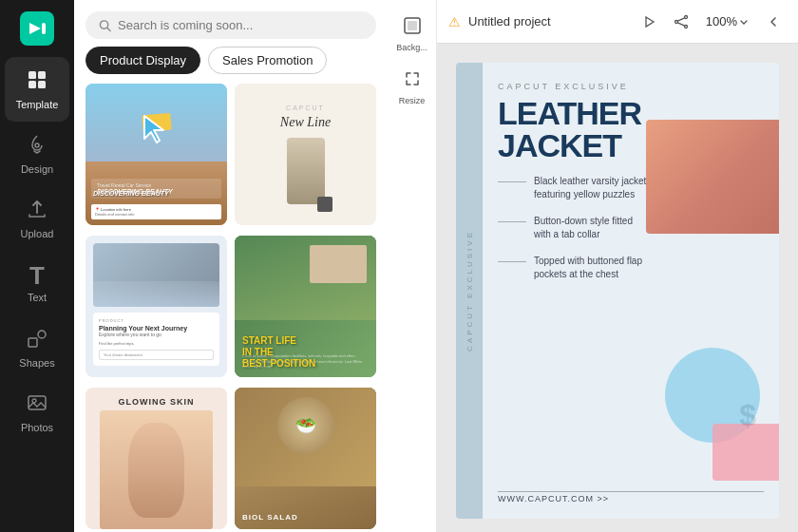 The height and width of the screenshot is (532, 798). What do you see at coordinates (553, 499) in the screenshot?
I see `lj-website: WWW.CAPCUT.COM` at bounding box center [553, 499].